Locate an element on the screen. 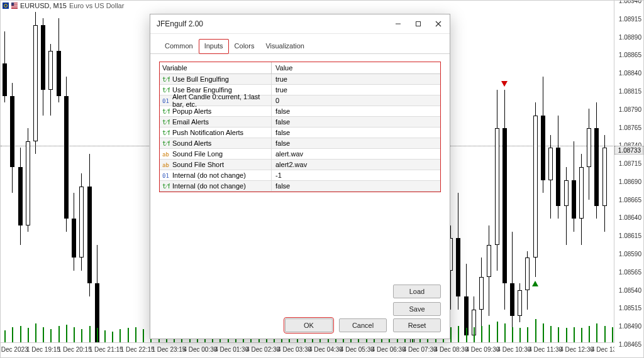 The width and height of the screenshot is (644, 358). param-value: -1 is located at coordinates (356, 175).